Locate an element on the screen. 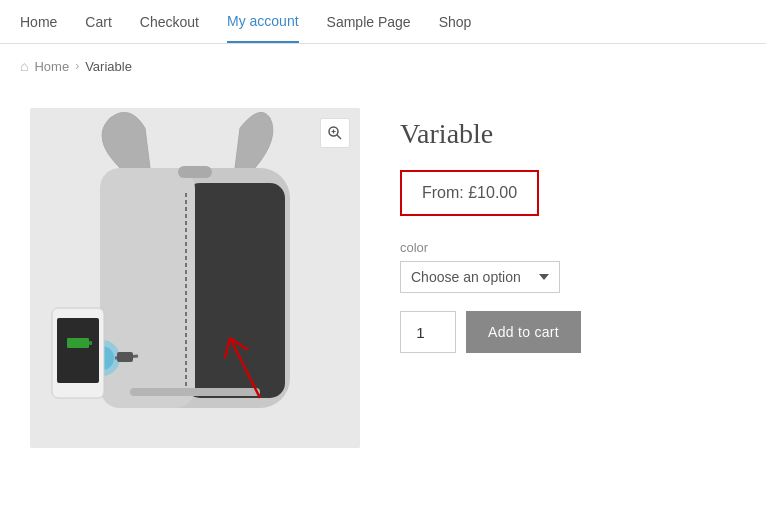  nav-shop: Shop is located at coordinates (456, 22).